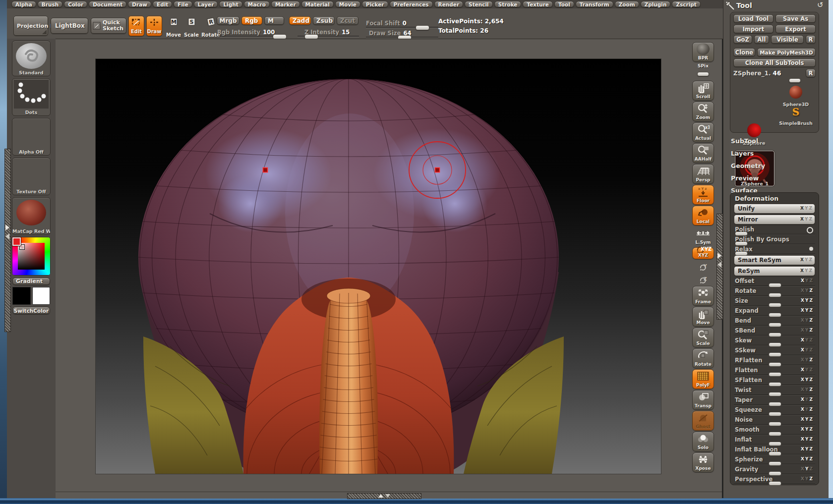 The width and height of the screenshot is (833, 504). I want to click on deform-bend: BendXYZ, so click(774, 321).